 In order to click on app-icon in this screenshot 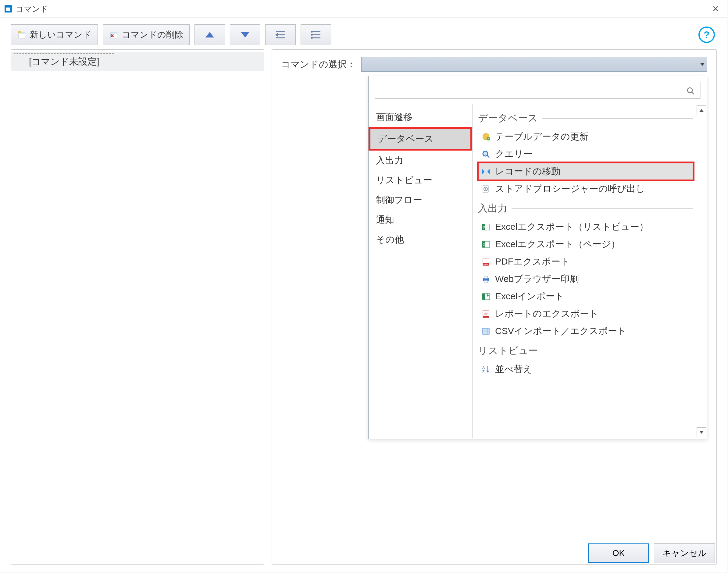, I will do `click(8, 9)`.